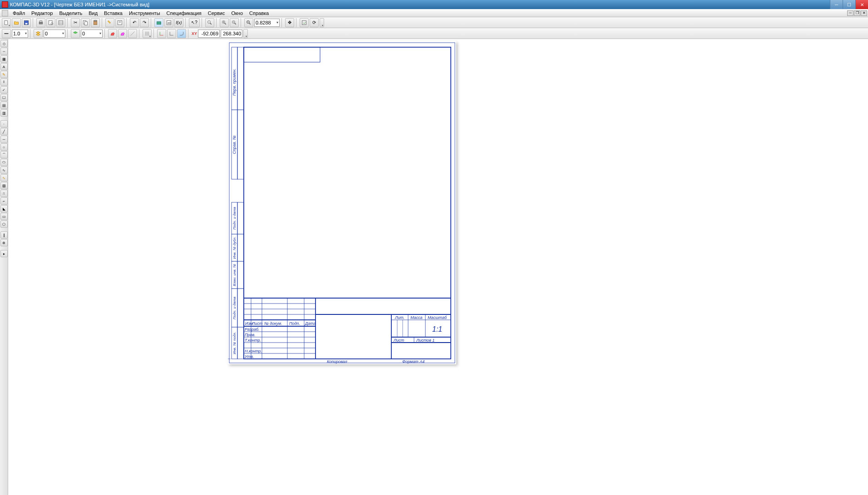 The width and height of the screenshot is (868, 495). I want to click on variables-button: ab, so click(169, 23).